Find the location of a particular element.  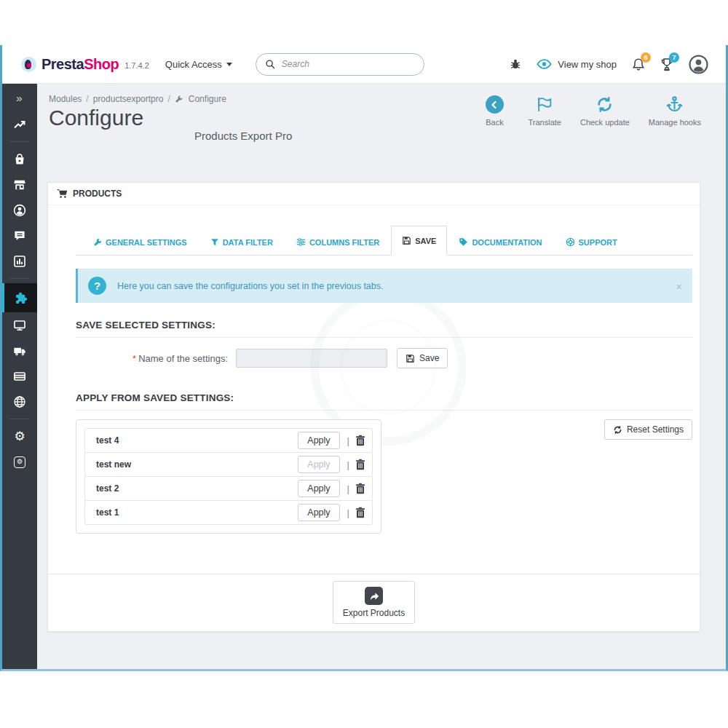

bar-chart-icon is located at coordinates (20, 261).